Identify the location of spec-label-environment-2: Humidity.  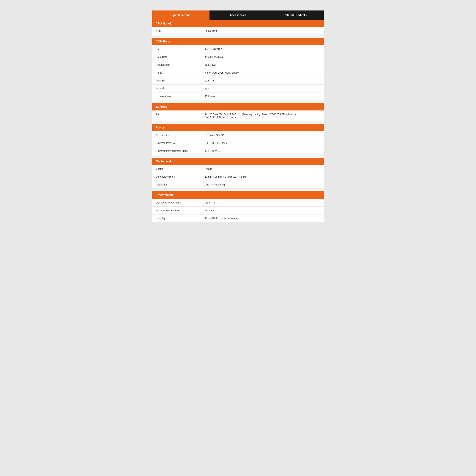
(177, 218).